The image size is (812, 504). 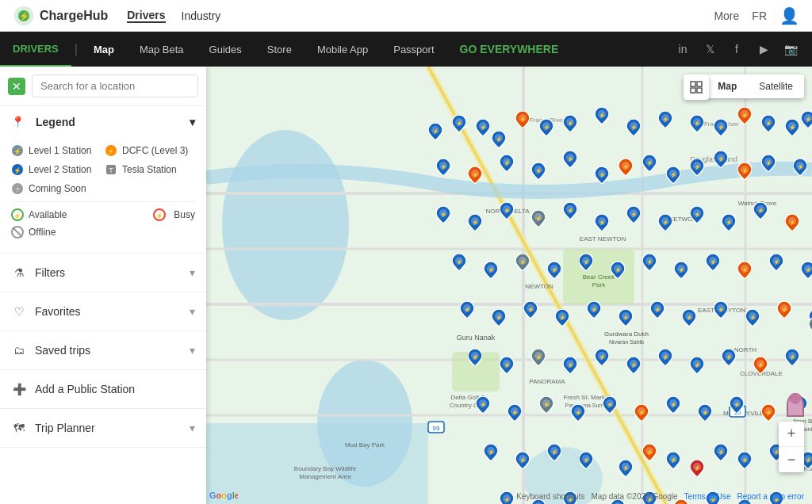 What do you see at coordinates (60, 16) in the screenshot?
I see `logo: ⚡ ChargeHub` at bounding box center [60, 16].